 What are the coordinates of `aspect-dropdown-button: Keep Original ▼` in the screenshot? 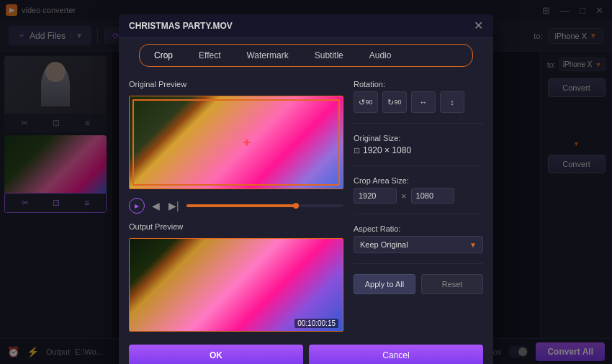 It's located at (418, 245).